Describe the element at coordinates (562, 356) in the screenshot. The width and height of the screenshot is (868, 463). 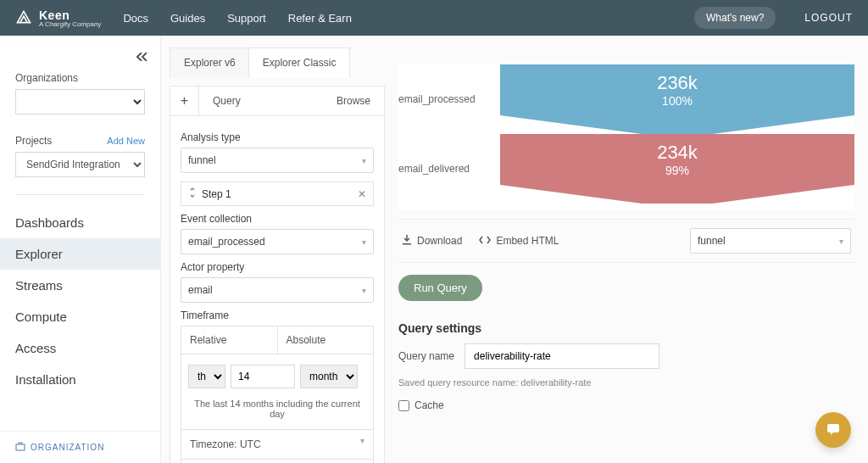
I see `query-name-input` at that location.